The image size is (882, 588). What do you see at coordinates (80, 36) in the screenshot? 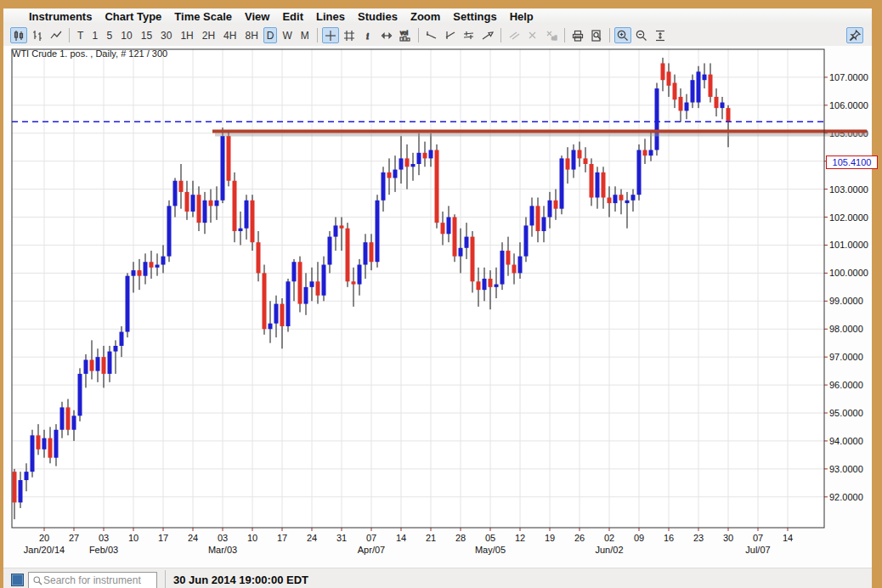
I see `timeframe-t-button: T` at bounding box center [80, 36].